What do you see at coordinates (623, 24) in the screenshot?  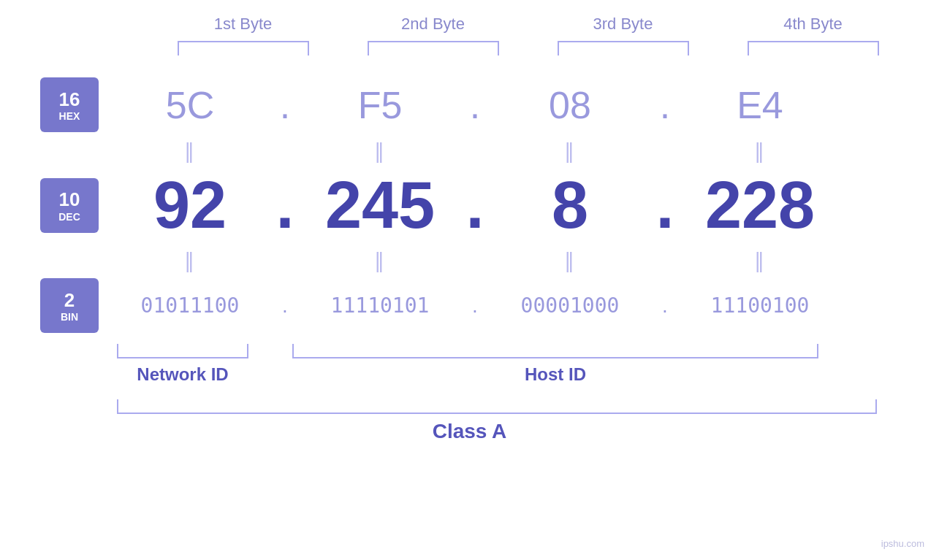 I see `byte-header-3: 3rd Byte` at bounding box center [623, 24].